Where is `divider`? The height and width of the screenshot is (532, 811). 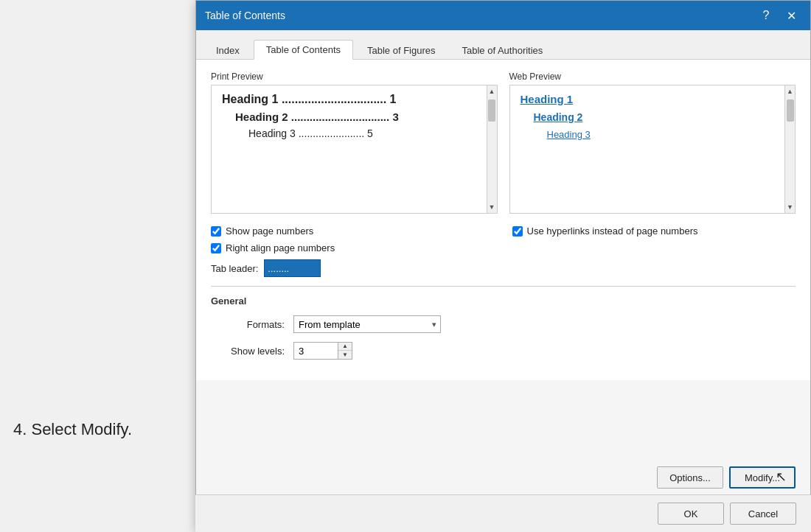
divider is located at coordinates (503, 286).